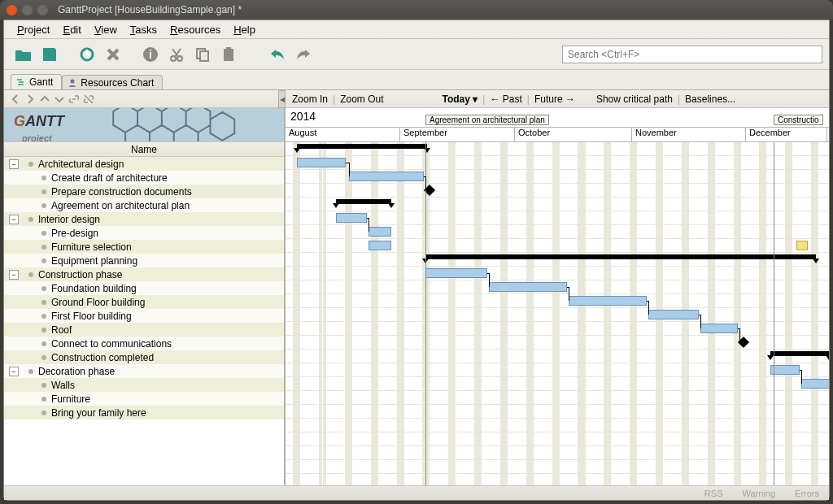 The width and height of the screenshot is (833, 504). Describe the element at coordinates (106, 29) in the screenshot. I see `menu-view: View` at that location.